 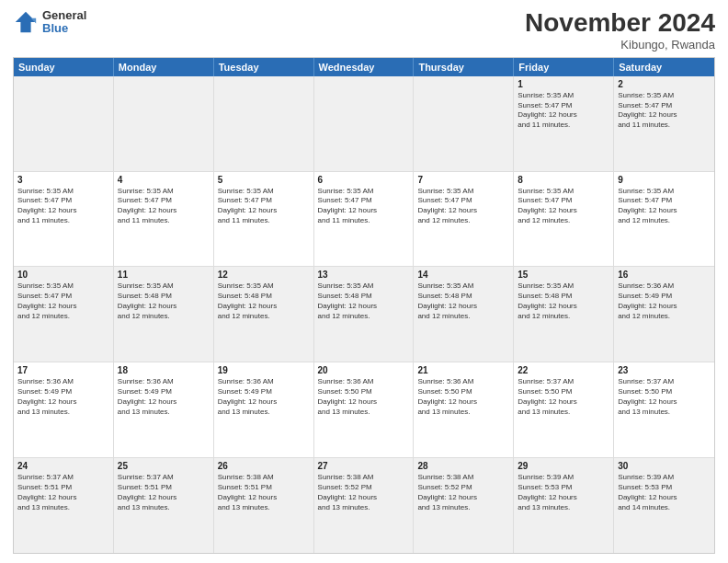 What do you see at coordinates (264, 180) in the screenshot?
I see `day-number: 5` at bounding box center [264, 180].